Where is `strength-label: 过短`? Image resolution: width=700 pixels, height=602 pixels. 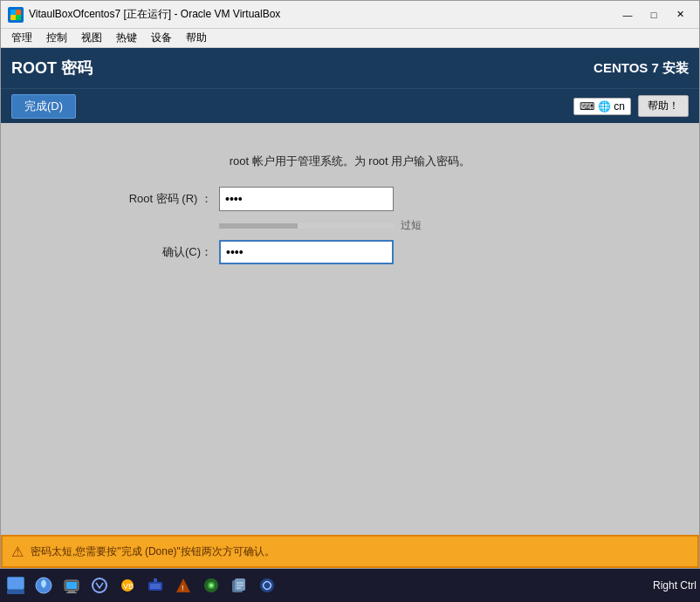 strength-label: 过短 is located at coordinates (411, 225).